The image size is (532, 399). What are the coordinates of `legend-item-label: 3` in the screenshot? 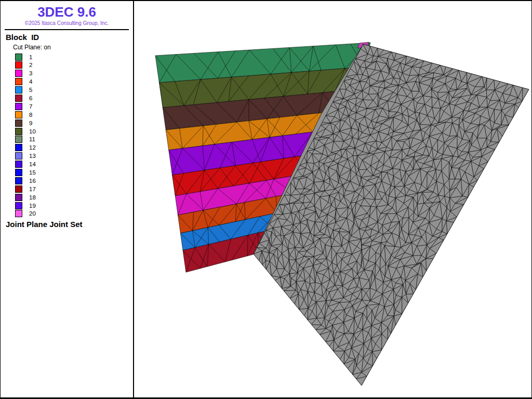 It's located at (31, 73).